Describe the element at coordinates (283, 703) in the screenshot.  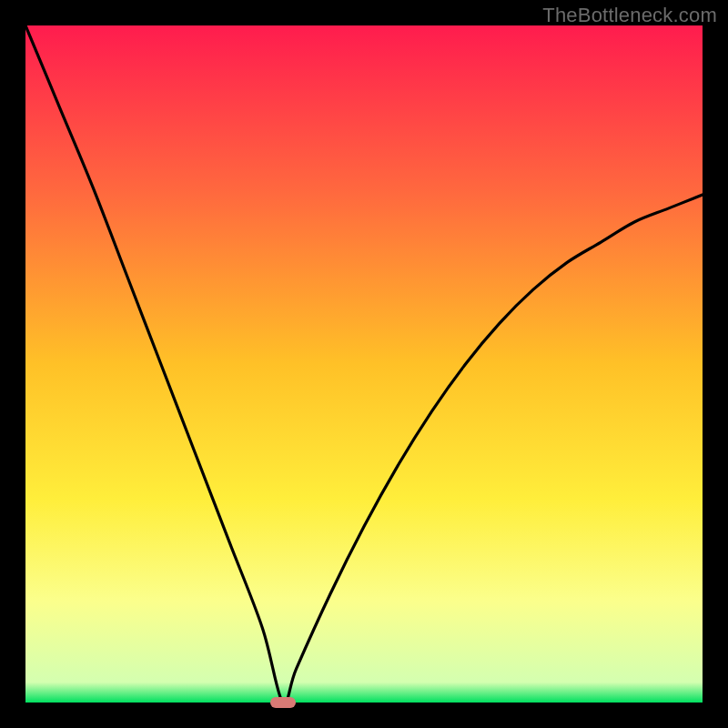
I see `minimum-marker` at that location.